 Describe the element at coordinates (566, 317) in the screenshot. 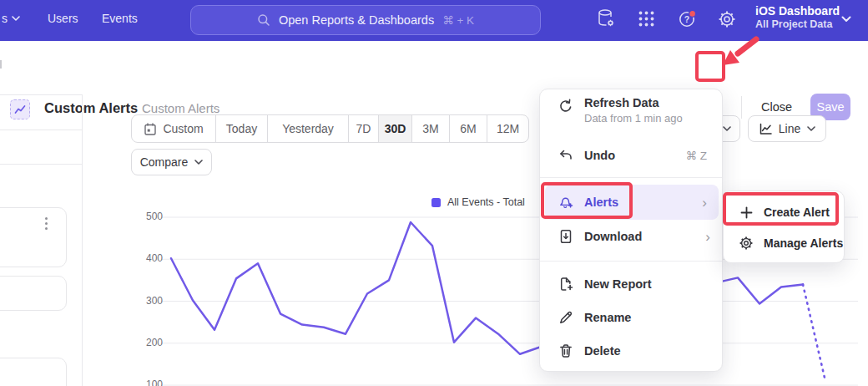

I see `pencil-icon` at that location.